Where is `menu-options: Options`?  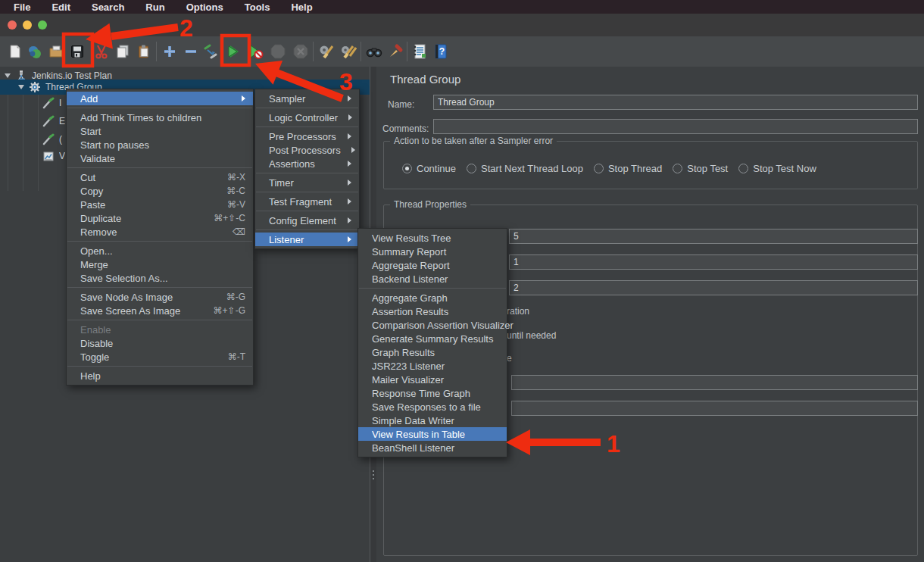
menu-options: Options is located at coordinates (204, 8).